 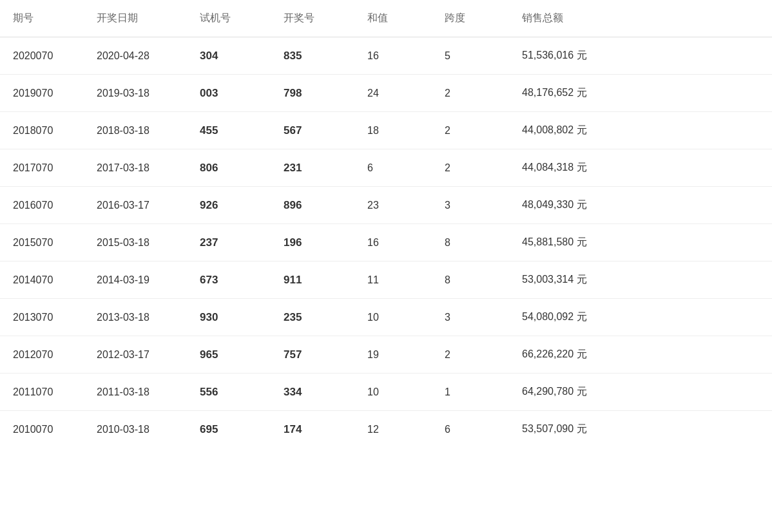 What do you see at coordinates (393, 168) in the screenshot?
I see `cell-hezhi: 6` at bounding box center [393, 168].